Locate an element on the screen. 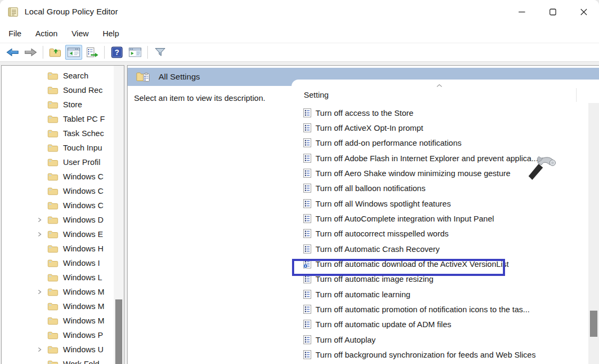  setting-row: Turn off all Windows spotlight features is located at coordinates (440, 203).